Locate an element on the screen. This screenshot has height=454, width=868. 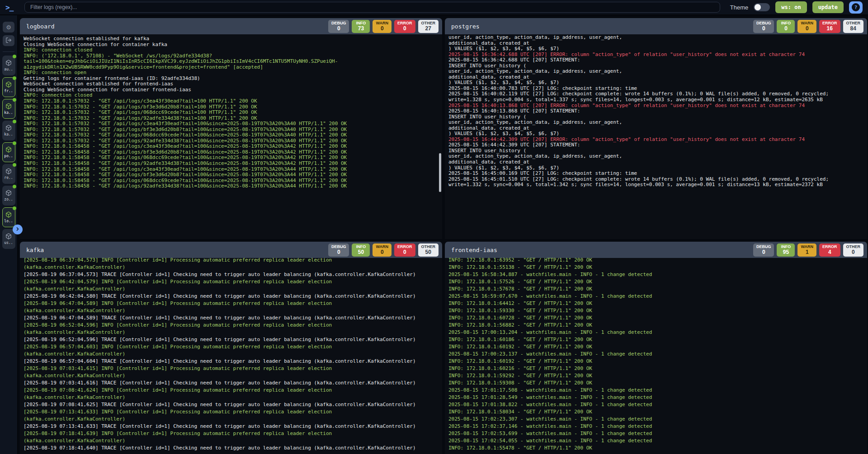
theme-toggle is located at coordinates (762, 7).